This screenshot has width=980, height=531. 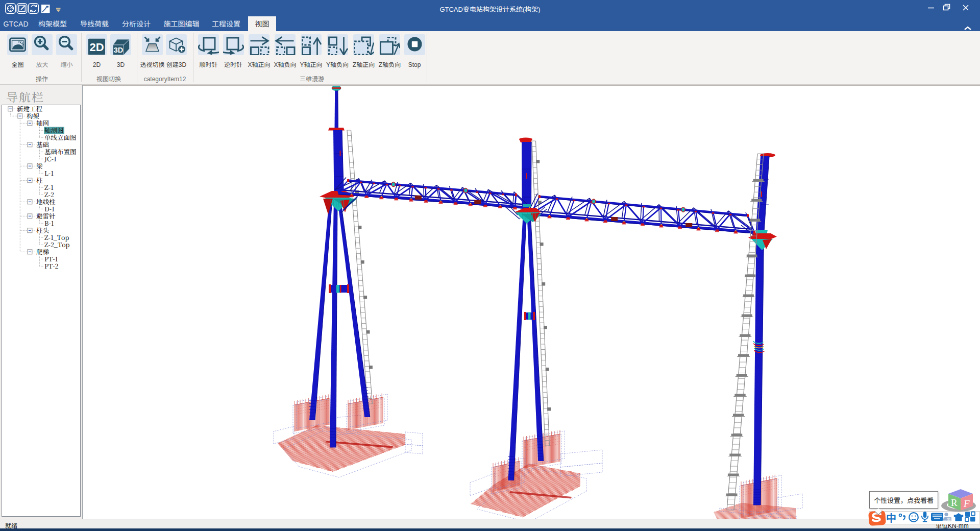 I want to click on svg-text: 单线立面图, so click(x=60, y=137).